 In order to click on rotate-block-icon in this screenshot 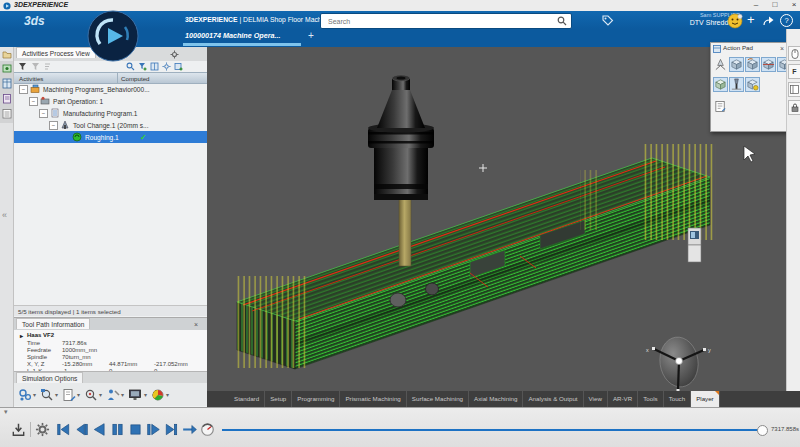, I will do `click(752, 64)`.